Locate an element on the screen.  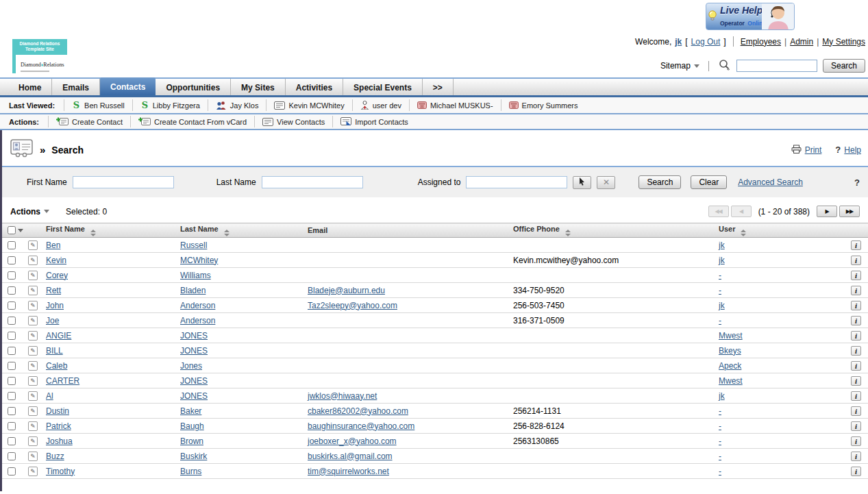
employees-link: Employees is located at coordinates (760, 42).